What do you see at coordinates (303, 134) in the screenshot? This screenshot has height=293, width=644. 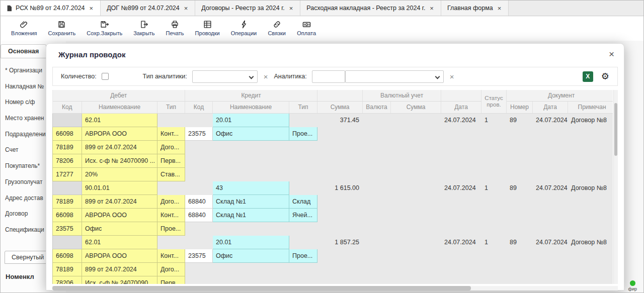 I see `cell-c_type: Прое...` at bounding box center [303, 134].